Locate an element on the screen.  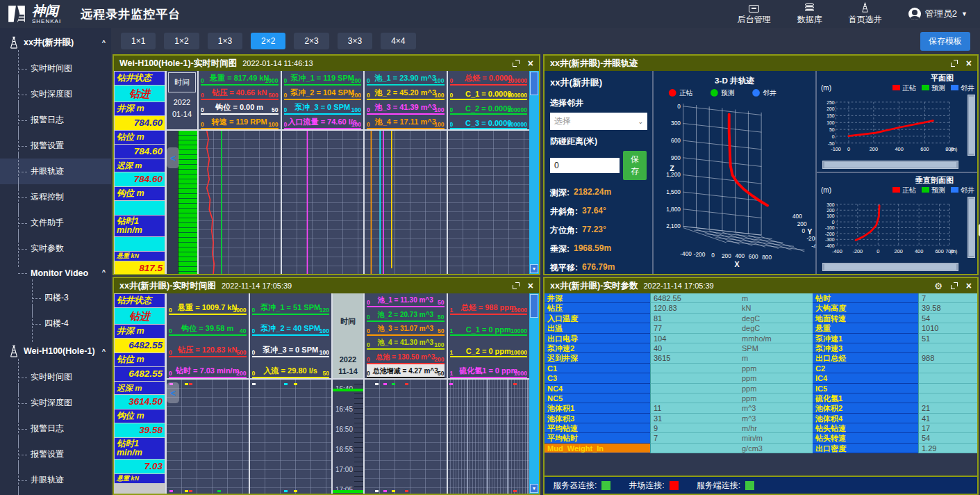
save-distance-button: 保存 is located at coordinates (635, 165).